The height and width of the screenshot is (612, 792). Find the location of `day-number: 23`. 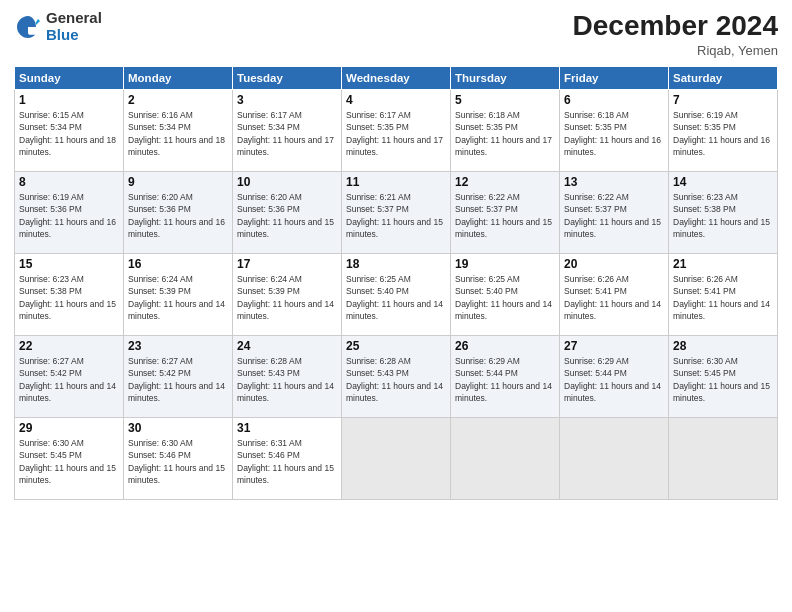

day-number: 23 is located at coordinates (178, 346).